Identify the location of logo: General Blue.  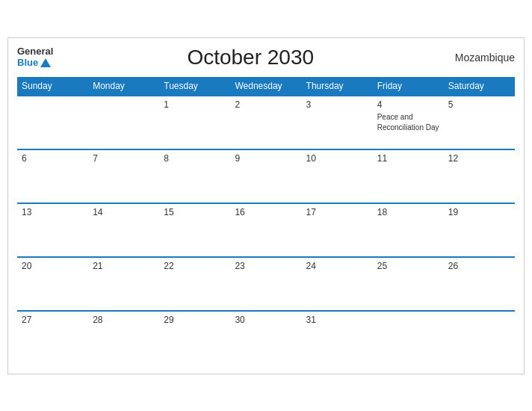
(35, 57).